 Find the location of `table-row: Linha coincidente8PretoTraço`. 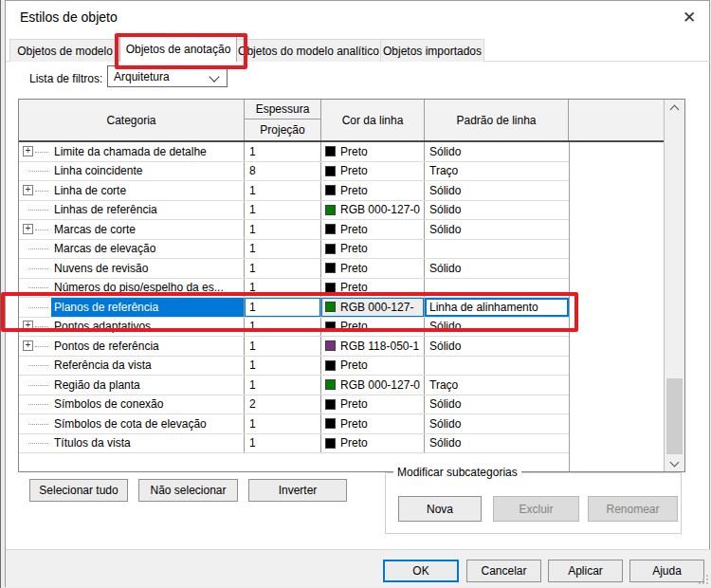

table-row: Linha coincidente8PretoTraço is located at coordinates (294, 173).